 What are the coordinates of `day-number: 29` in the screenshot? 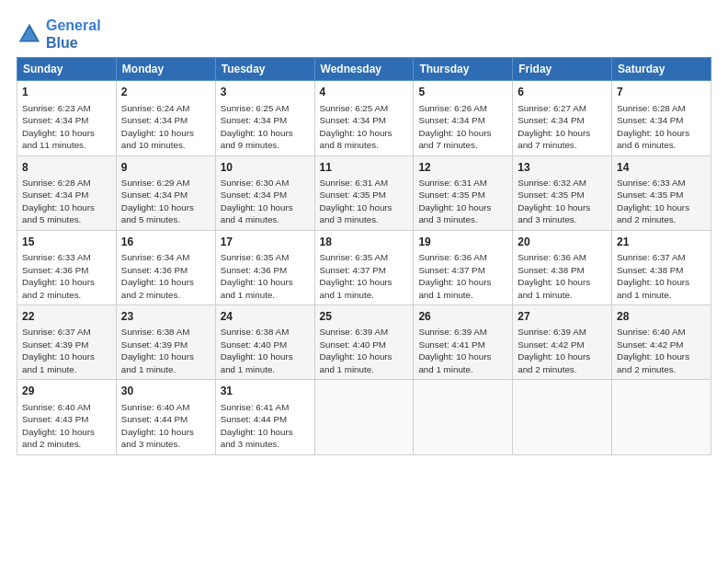 It's located at (66, 391).